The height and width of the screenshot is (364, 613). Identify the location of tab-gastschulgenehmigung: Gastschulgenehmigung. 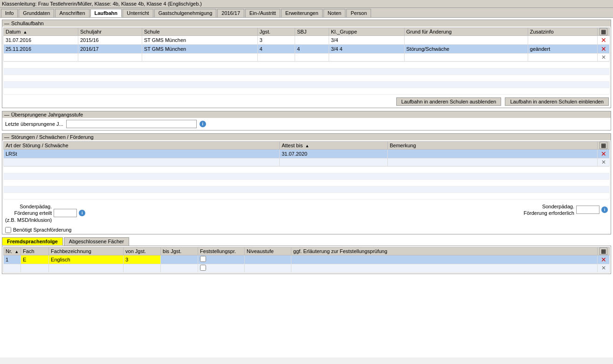
(186, 13).